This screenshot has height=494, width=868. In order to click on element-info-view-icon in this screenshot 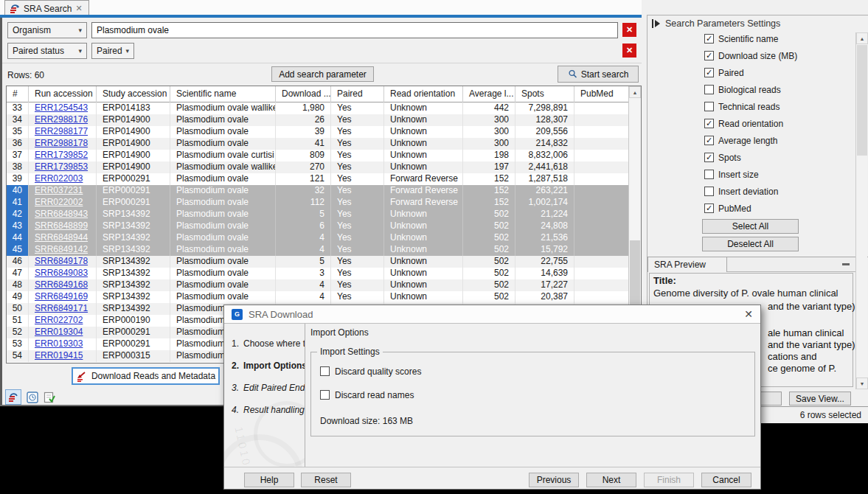, I will do `click(49, 397)`.